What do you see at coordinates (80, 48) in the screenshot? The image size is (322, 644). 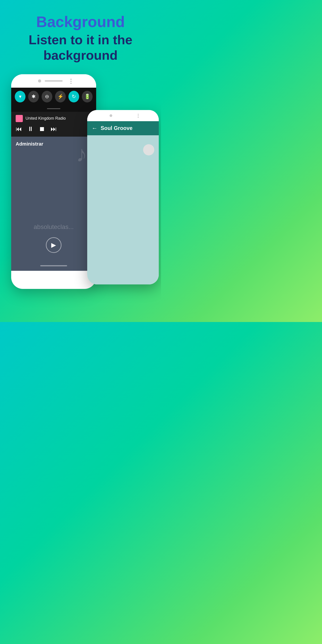 I see `headline-subtitle: Listen to it in the background` at bounding box center [80, 48].